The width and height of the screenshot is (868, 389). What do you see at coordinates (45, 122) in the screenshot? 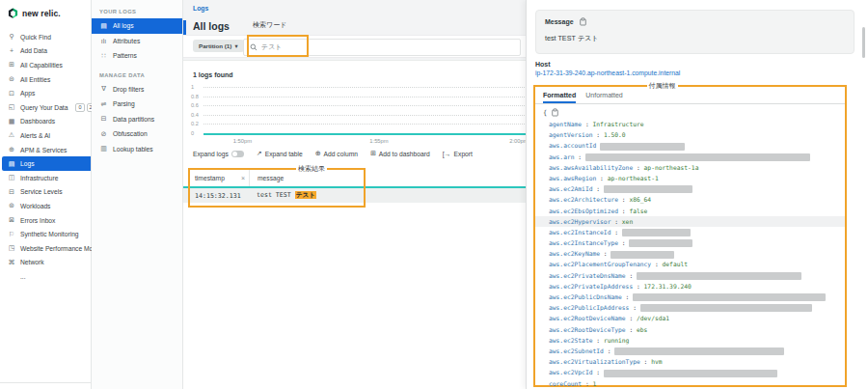
I see `sidebar-item: ▦ Dashboards` at bounding box center [45, 122].